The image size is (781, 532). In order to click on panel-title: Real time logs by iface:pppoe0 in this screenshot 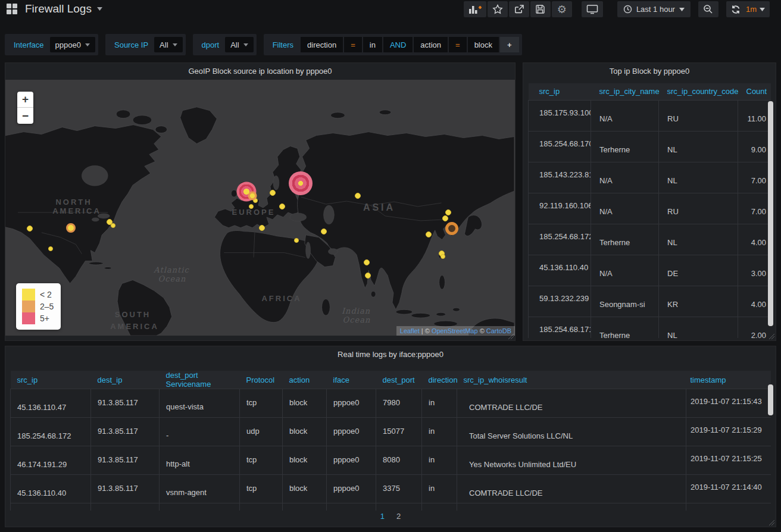, I will do `click(390, 355)`.